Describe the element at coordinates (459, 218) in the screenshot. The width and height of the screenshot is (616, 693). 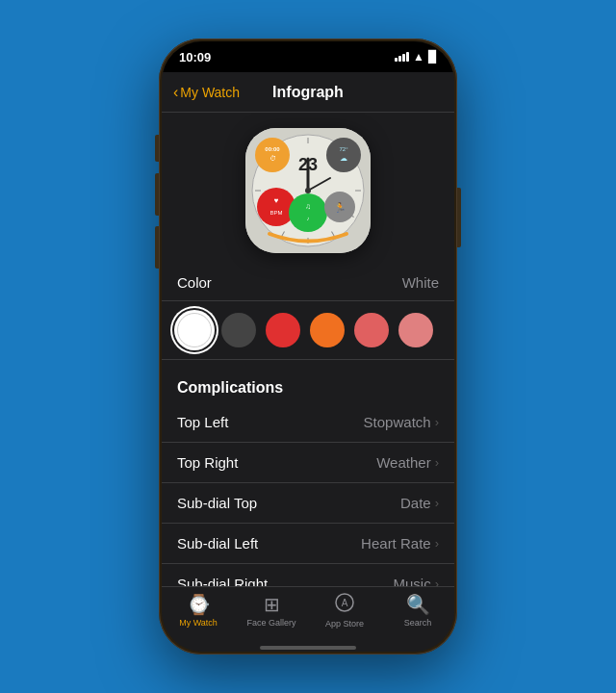
I see `power-button` at that location.